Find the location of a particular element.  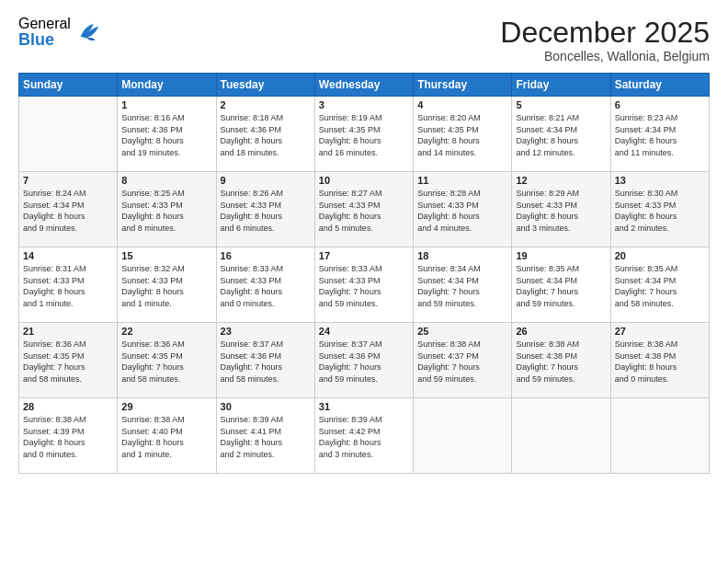

month-title: December 2025 is located at coordinates (605, 33).